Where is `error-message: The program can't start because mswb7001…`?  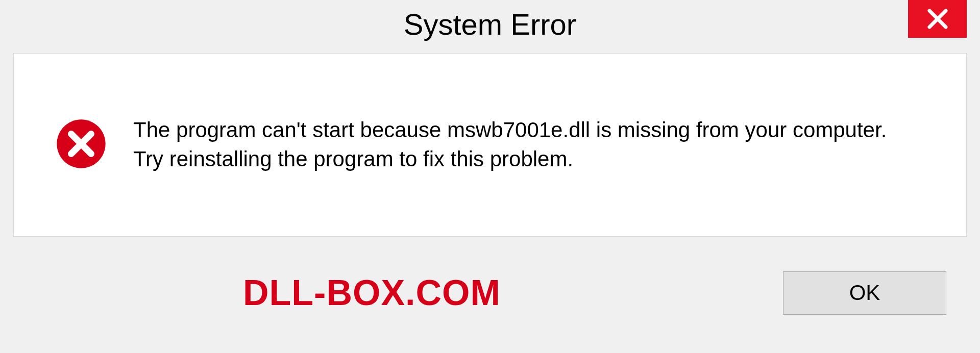
error-message: The program can't start because mswb7001… is located at coordinates (516, 145).